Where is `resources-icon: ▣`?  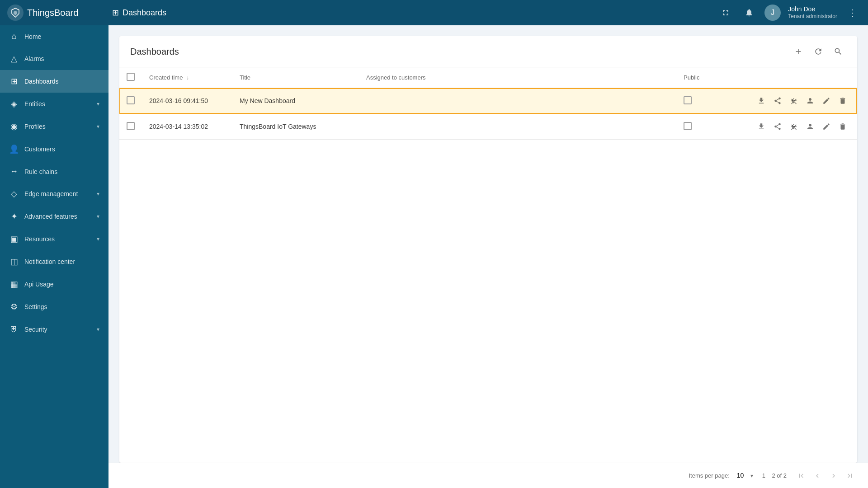
resources-icon: ▣ is located at coordinates (14, 239).